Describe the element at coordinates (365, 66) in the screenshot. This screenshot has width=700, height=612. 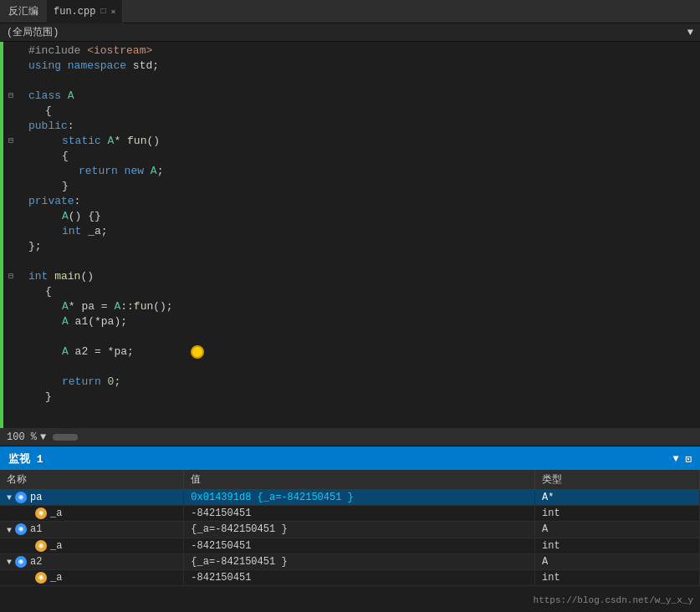
I see `code-line-2: using namespace std;` at that location.